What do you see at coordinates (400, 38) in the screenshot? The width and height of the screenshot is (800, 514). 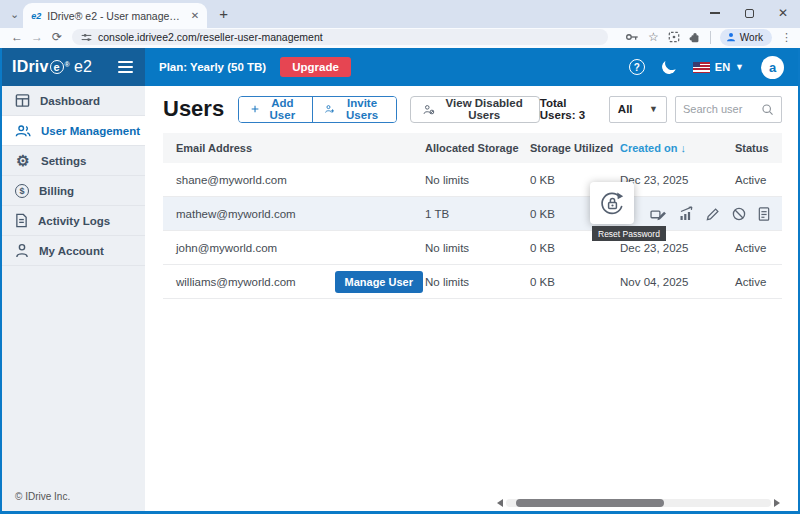 I see `browser-toolbar: ← → ⟳ console.idrivee2.com/reseller-user…` at bounding box center [400, 38].